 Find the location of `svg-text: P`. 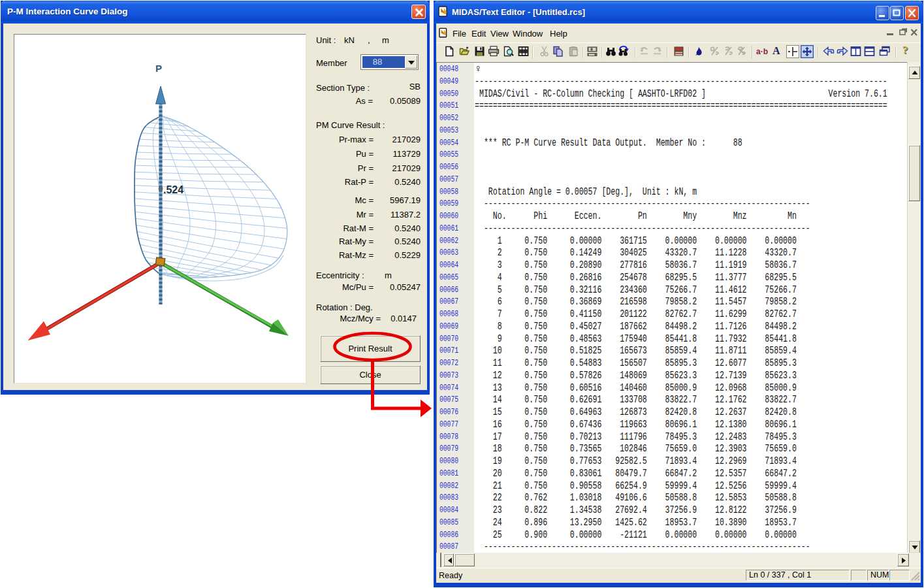

svg-text: P is located at coordinates (159, 68).